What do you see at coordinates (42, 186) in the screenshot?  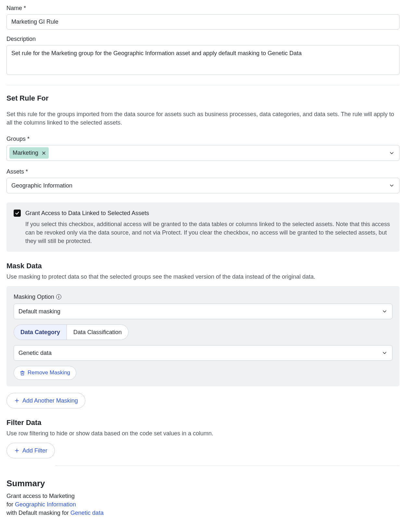 I see `assets-value: Geographic Information` at bounding box center [42, 186].